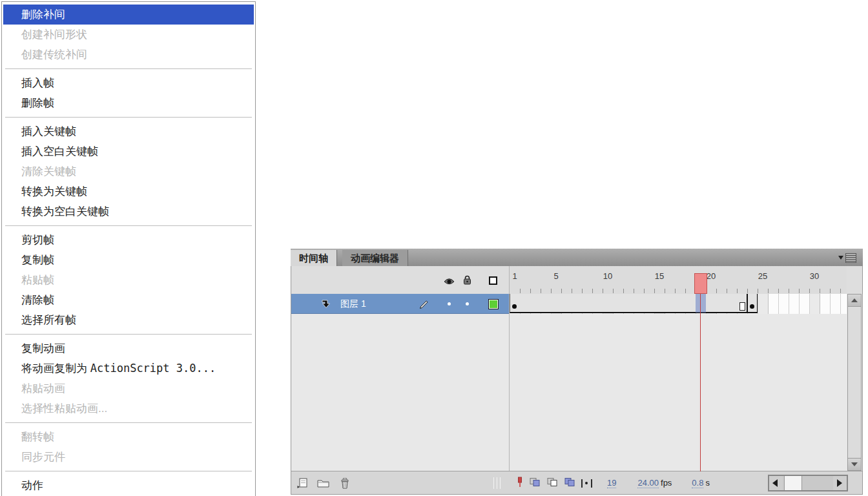 Image resolution: width=868 pixels, height=496 pixels. I want to click on arrow-right-icon, so click(840, 483).